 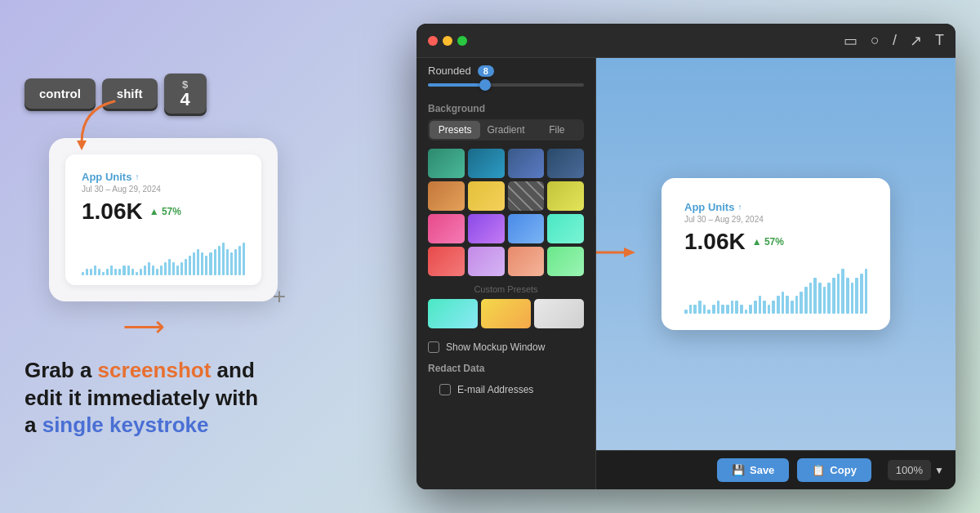 What do you see at coordinates (98, 126) in the screenshot?
I see `curved-arrow` at bounding box center [98, 126].